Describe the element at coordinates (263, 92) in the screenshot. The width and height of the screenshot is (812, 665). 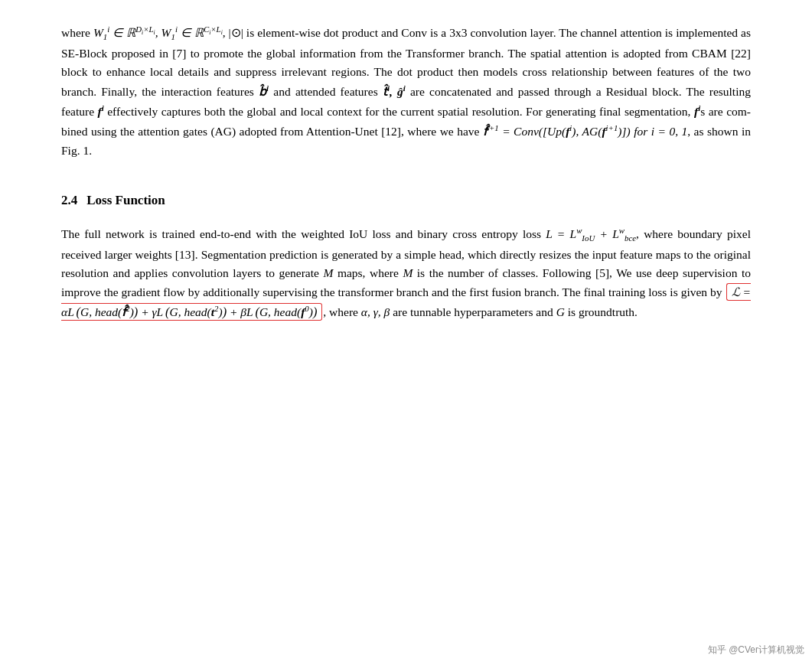
I see `math-b: b̂i` at that location.